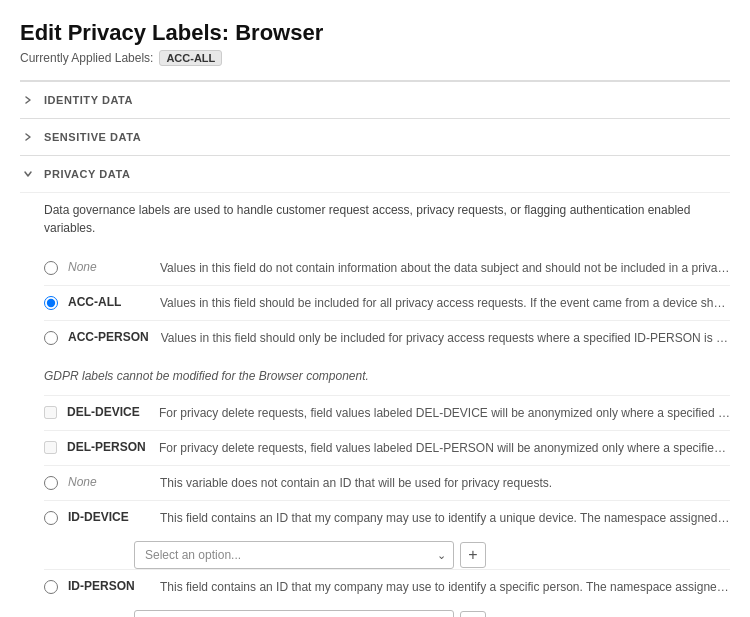 The image size is (750, 617). What do you see at coordinates (28, 100) in the screenshot?
I see `chevron-right-icon` at bounding box center [28, 100].